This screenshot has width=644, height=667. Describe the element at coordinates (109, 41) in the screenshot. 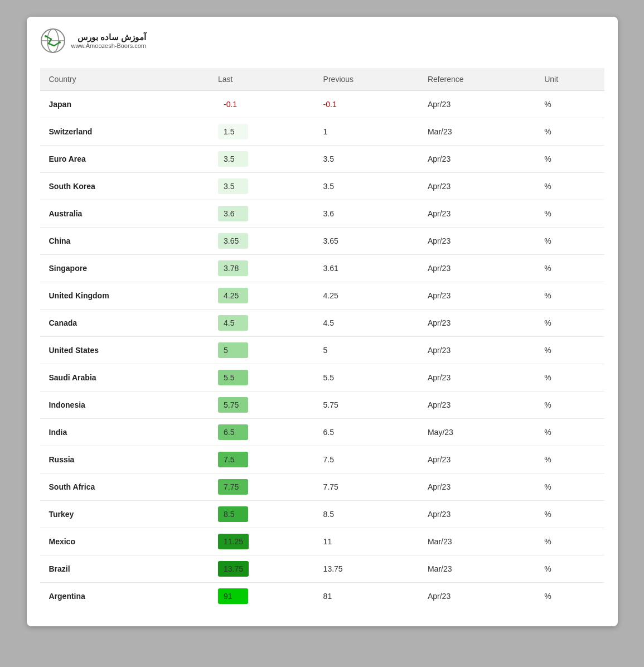

I see `logo-text: آموزش ساده بورس www.Amoozesh-Boors.com` at that location.